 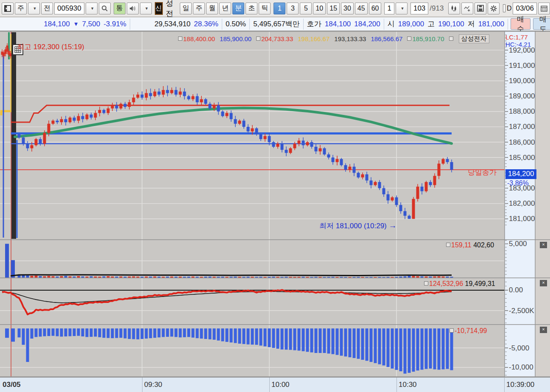 I want to click on time-axis: 03/0509:3010:0010:3010:39:00, so click(x=275, y=384).